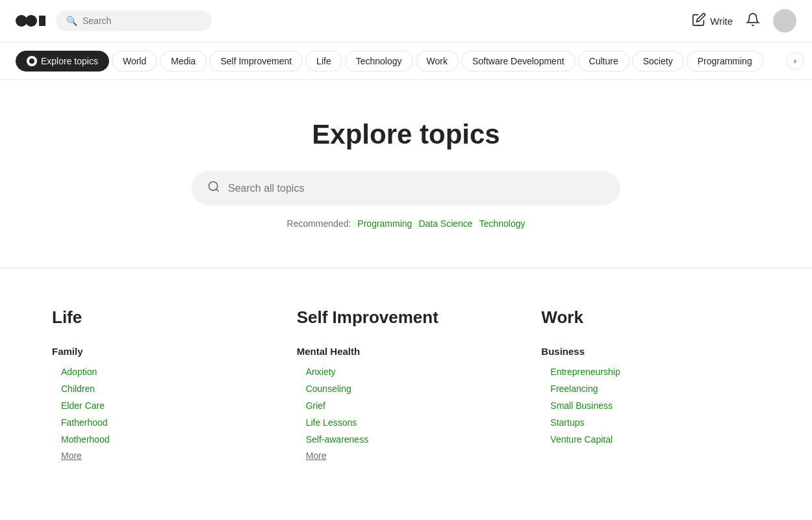 The image size is (812, 520). Describe the element at coordinates (416, 188) in the screenshot. I see `hero-search-input` at that location.